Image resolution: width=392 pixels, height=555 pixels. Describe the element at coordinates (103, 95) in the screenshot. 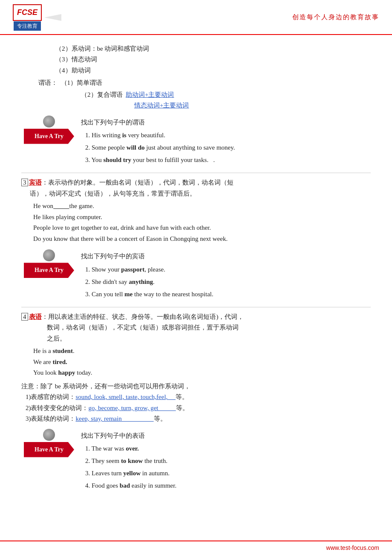

I see `predicate-compound-label: （2）复合谓语` at that location.